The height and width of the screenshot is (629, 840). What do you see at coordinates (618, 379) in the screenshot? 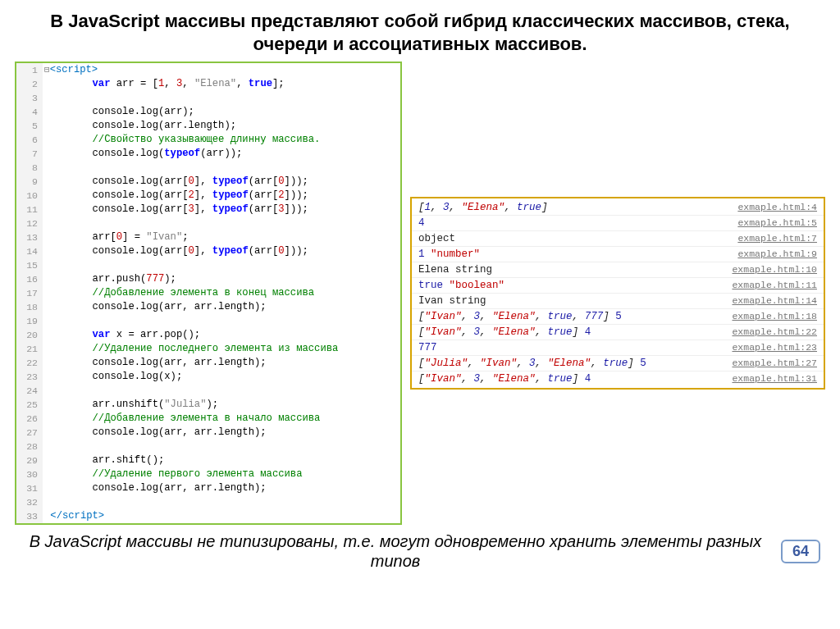
I see `console-row: ["Ivan", 3, "Elena", true] 4exmaple.html…` at bounding box center [618, 379].